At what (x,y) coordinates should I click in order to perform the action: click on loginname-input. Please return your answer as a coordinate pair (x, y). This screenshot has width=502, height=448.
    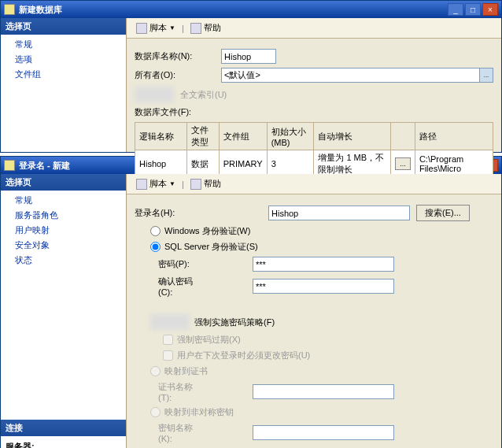
    Looking at the image, I should click on (339, 213).